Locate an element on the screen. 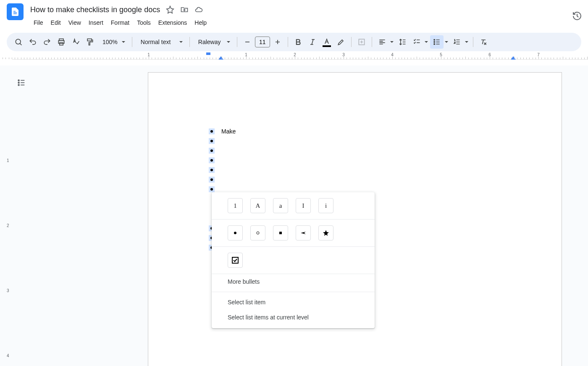  select-list-item: Select list item is located at coordinates (293, 302).